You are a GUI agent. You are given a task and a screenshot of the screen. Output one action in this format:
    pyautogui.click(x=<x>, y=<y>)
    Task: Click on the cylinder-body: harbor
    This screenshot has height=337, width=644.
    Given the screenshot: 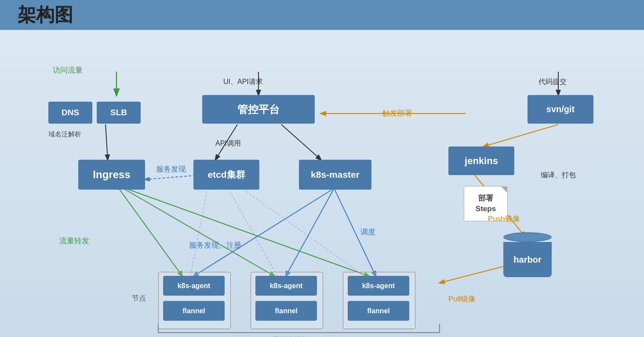 What is the action you would take?
    pyautogui.click(x=528, y=260)
    